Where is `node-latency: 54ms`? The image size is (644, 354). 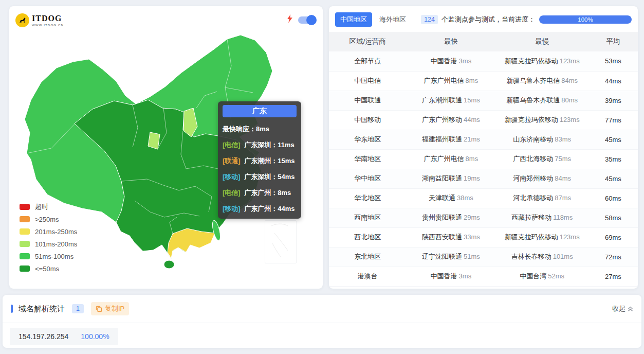 node-latency: 54ms is located at coordinates (286, 177).